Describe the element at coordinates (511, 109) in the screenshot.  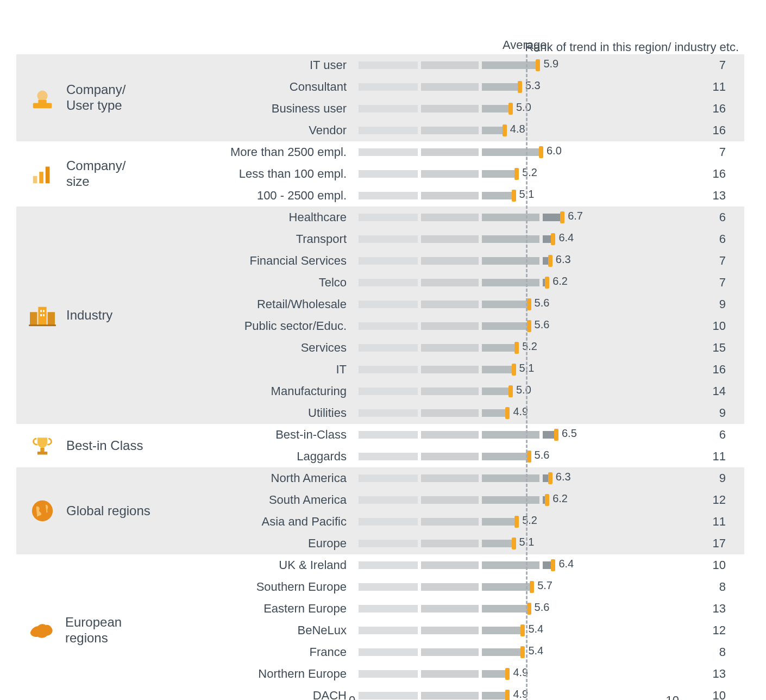
I see `bar-cell: 5.0` at that location.